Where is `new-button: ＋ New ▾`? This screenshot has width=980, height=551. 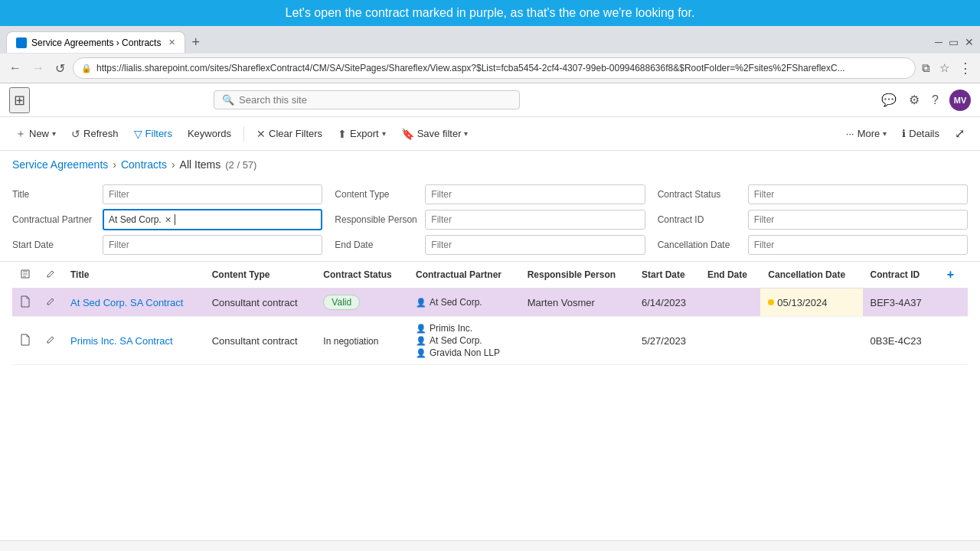 new-button: ＋ New ▾ is located at coordinates (35, 134).